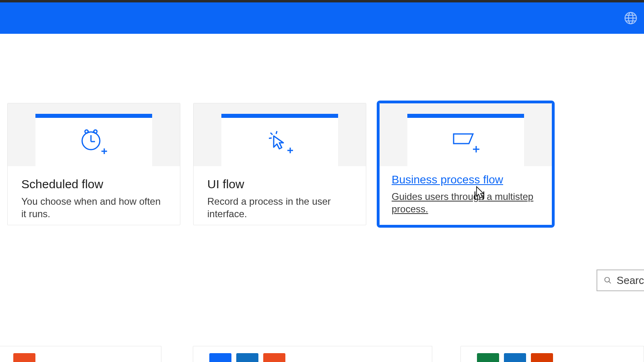  What do you see at coordinates (280, 164) in the screenshot?
I see `card-ui-flow: UI flow Record a process in the user int…` at bounding box center [280, 164].